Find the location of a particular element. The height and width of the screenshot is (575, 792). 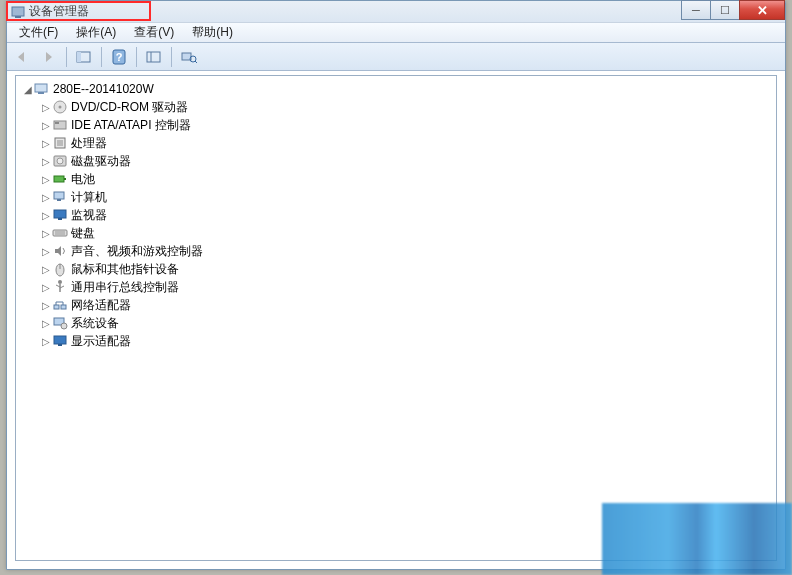

tree-node-label: 监视器 is located at coordinates (89, 216).